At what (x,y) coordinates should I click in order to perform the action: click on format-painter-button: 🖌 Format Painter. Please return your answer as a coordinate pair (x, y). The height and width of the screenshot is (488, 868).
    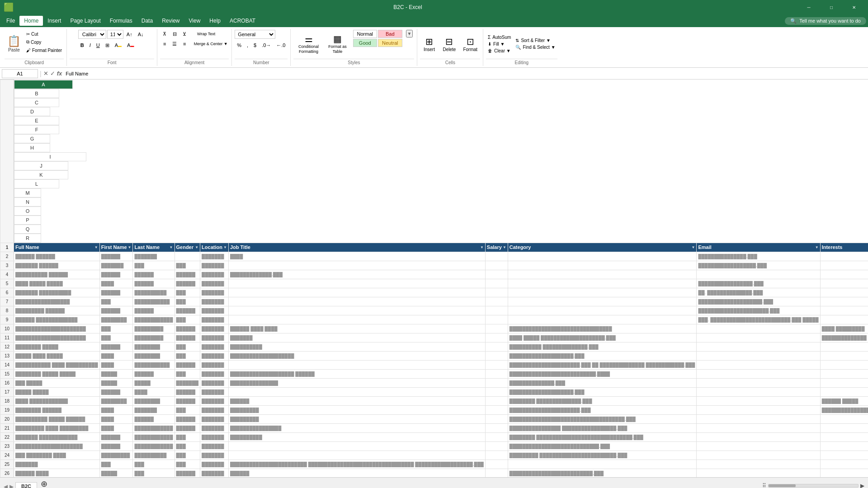
    Looking at the image, I should click on (44, 50).